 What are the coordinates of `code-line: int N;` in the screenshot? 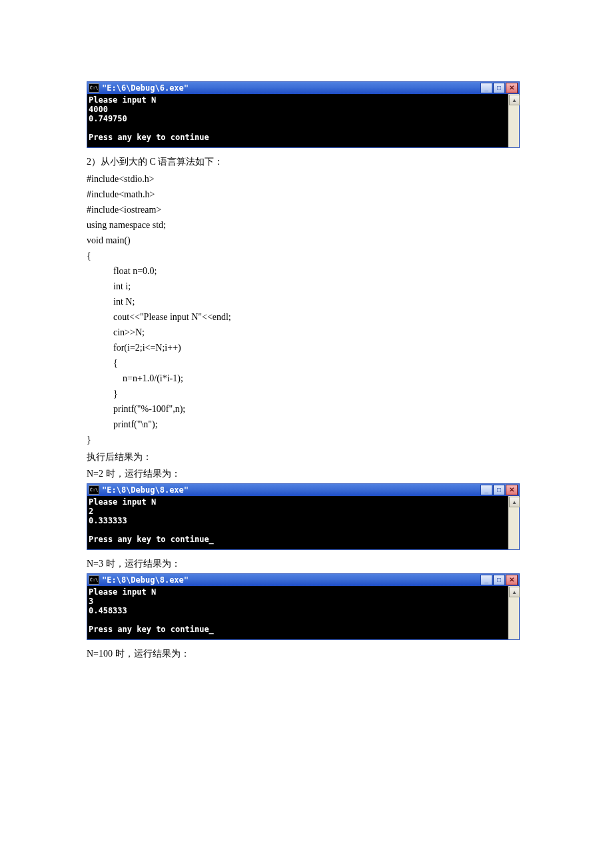 It's located at (306, 301).